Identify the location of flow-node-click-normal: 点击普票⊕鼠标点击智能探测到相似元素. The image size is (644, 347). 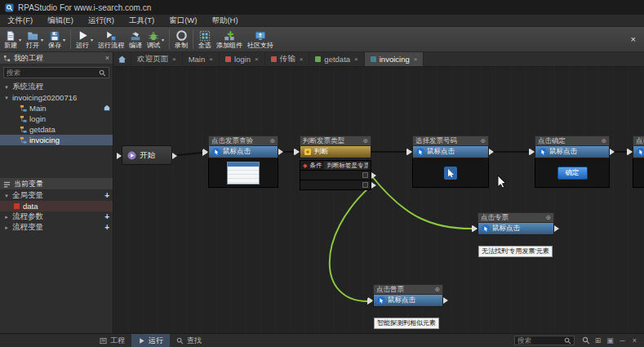
(408, 296).